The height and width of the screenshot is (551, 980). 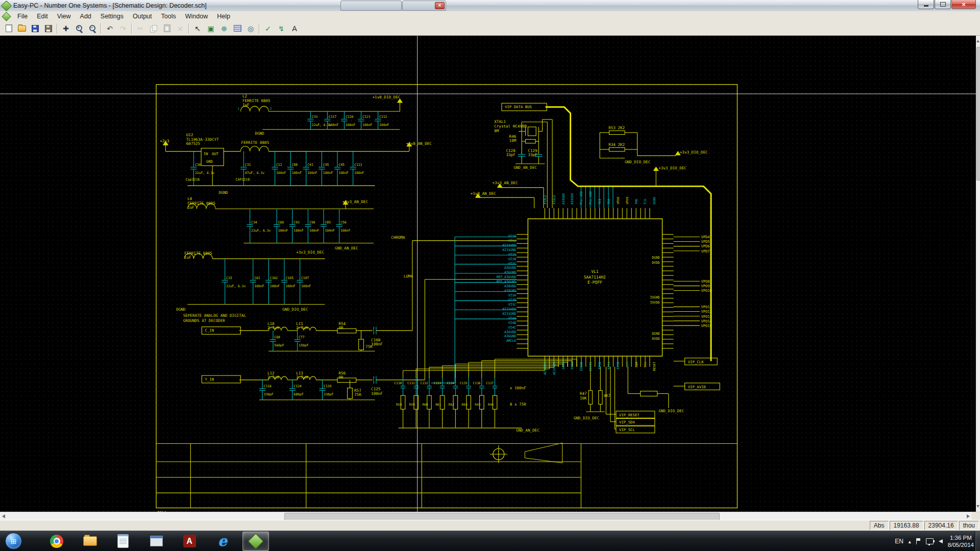 I want to click on taskbar-adobe-reader-button: A, so click(x=189, y=541).